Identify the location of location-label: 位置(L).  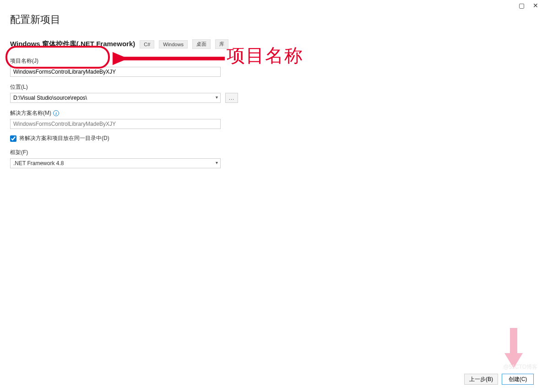
(271, 87).